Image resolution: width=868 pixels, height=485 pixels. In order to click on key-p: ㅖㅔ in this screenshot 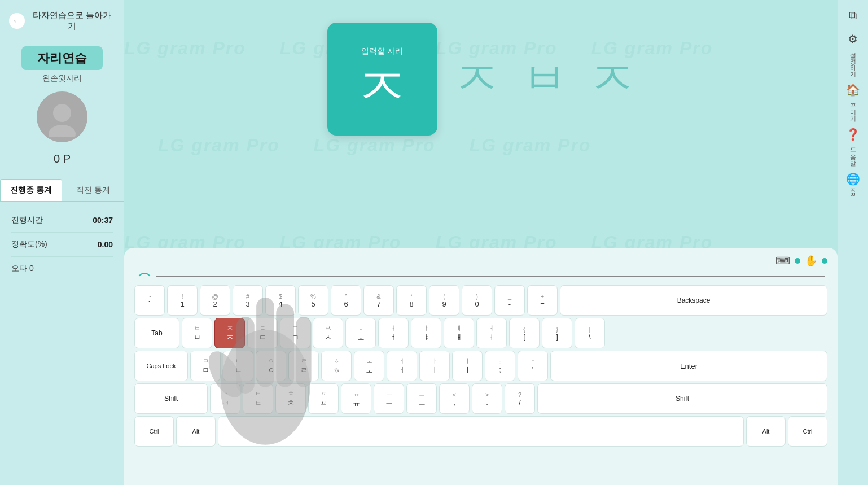, I will do `click(492, 333)`.